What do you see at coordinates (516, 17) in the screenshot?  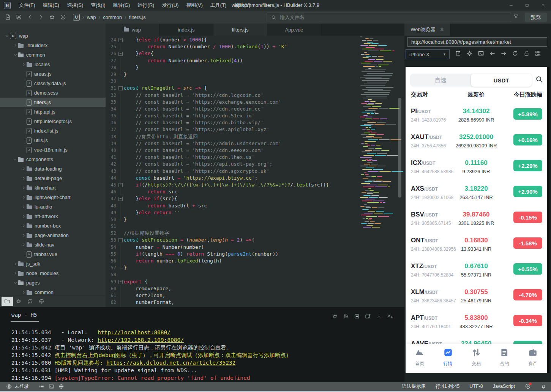 I see `filter-funnel-icon` at bounding box center [516, 17].